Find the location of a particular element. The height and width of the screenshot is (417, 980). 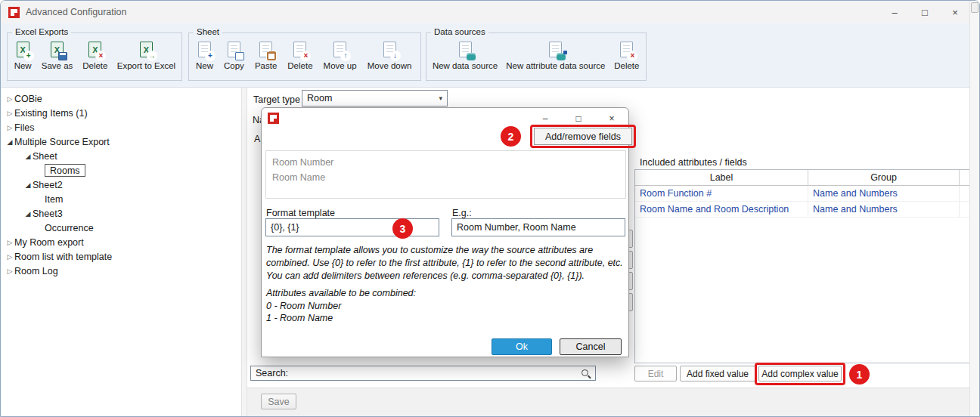

sheet-paste-button: Paste is located at coordinates (266, 57).